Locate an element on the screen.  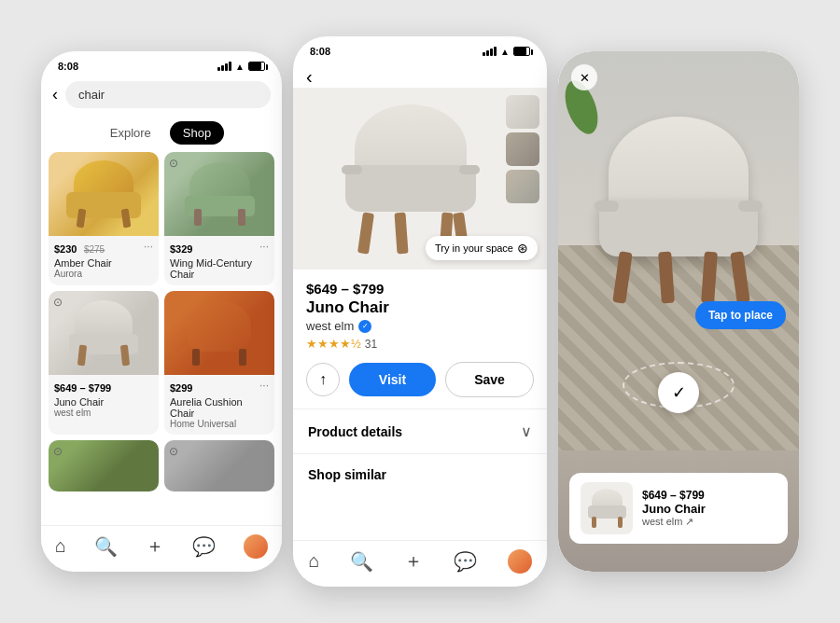
ar-icon: ⊛ is located at coordinates (523, 248).